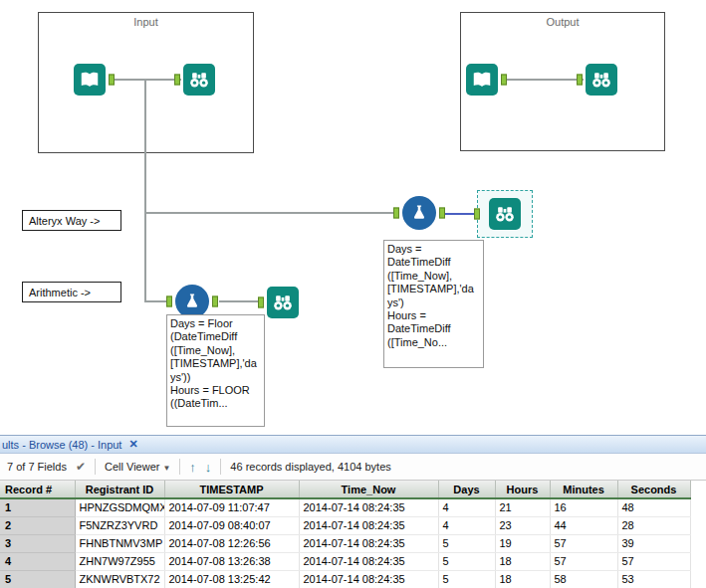 This screenshot has width=706, height=588. Describe the element at coordinates (584, 490) in the screenshot. I see `column-header: Minutes` at that location.